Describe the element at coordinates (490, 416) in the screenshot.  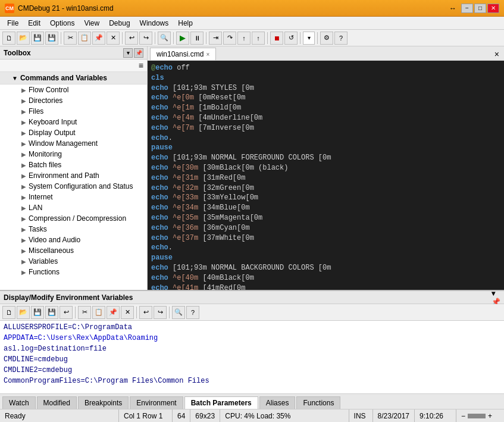
I see `zoom-plus-icon: +` at that location.